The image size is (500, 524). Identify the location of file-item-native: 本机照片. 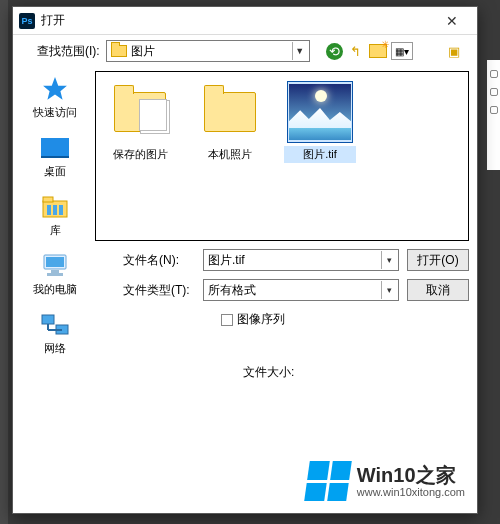
(230, 122).